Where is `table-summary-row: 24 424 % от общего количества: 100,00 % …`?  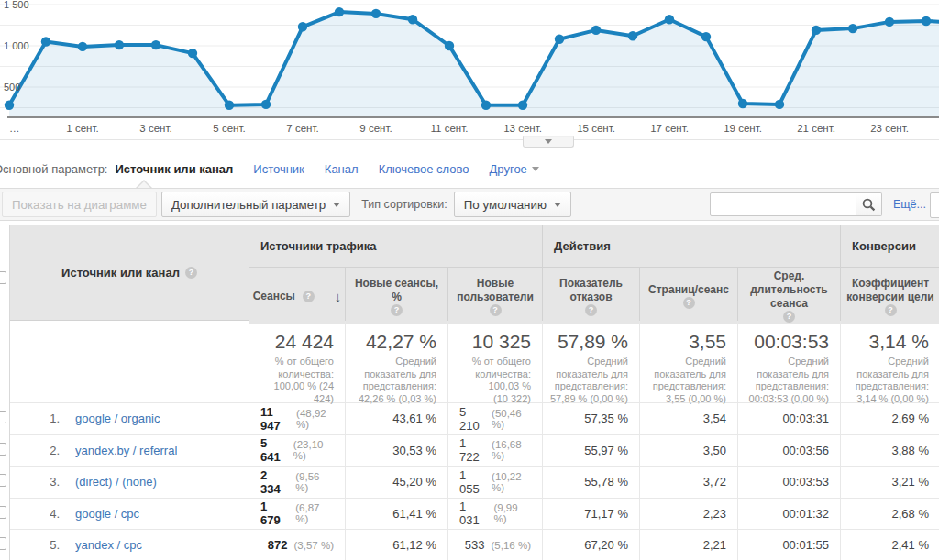
table-summary-row: 24 424 % от общего количества: 100,00 % … is located at coordinates (475, 361).